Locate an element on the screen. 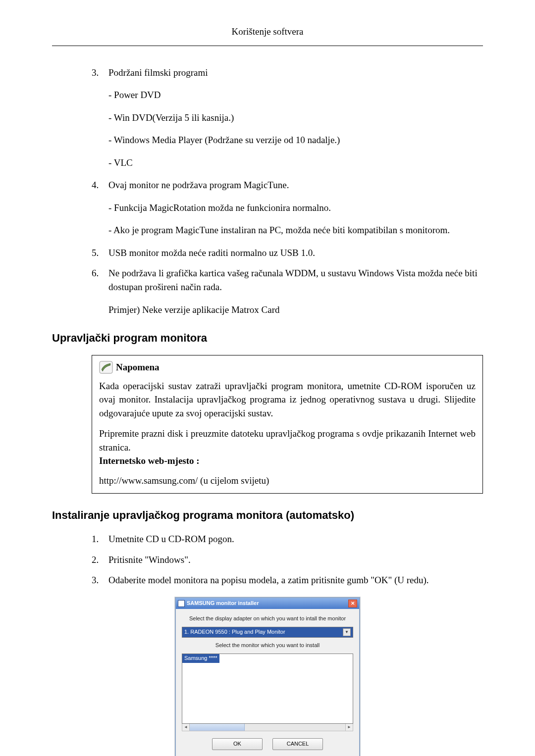 The height and width of the screenshot is (756, 535). section-heading-install: Instaliranje upravljačkog programa monit… is located at coordinates (268, 515).